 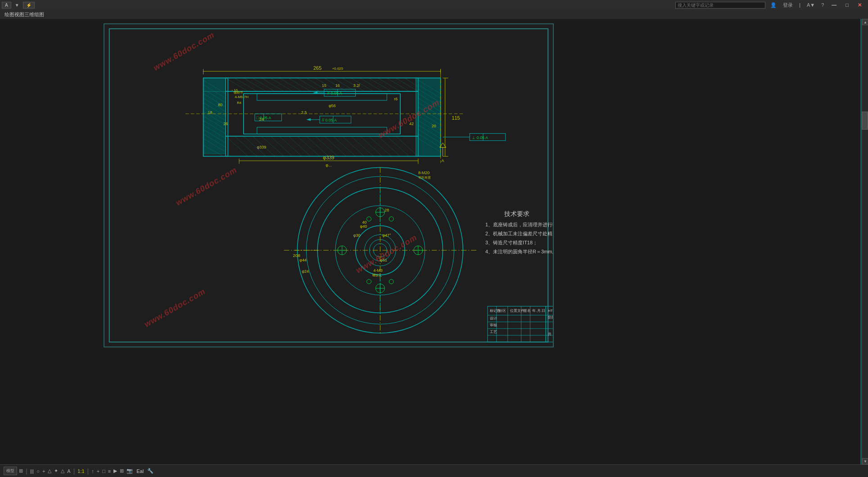 What do you see at coordinates (364, 226) in the screenshot?
I see `svg-text: φ40` at bounding box center [364, 226].